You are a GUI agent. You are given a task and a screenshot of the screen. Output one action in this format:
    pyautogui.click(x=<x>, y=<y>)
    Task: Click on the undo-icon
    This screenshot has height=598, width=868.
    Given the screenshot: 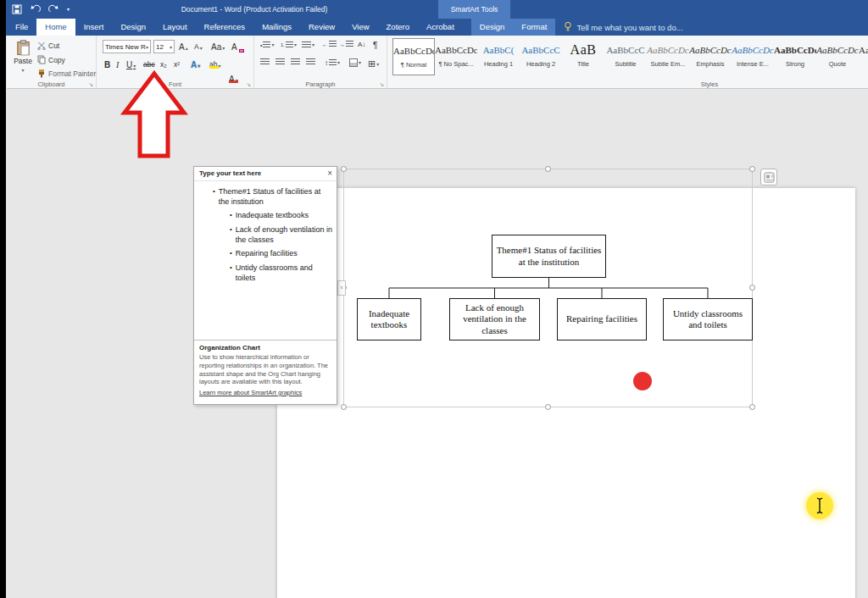 What is the action you would take?
    pyautogui.click(x=36, y=9)
    